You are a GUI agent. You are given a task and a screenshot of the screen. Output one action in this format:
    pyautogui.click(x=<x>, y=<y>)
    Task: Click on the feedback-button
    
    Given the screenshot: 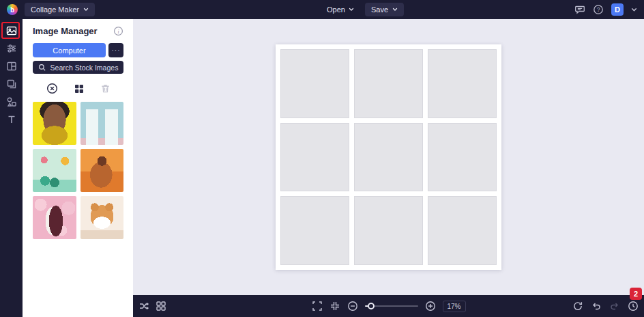 What is the action you would take?
    pyautogui.click(x=580, y=10)
    